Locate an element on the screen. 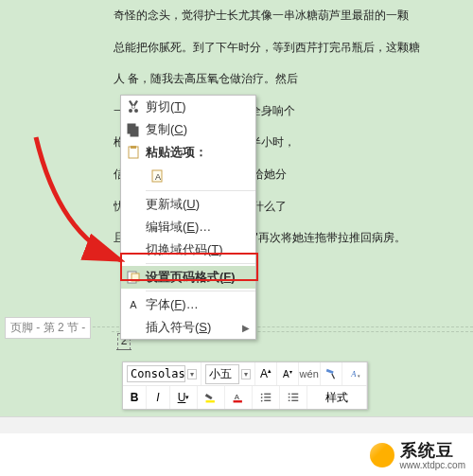  bullets-icon is located at coordinates (266, 397).